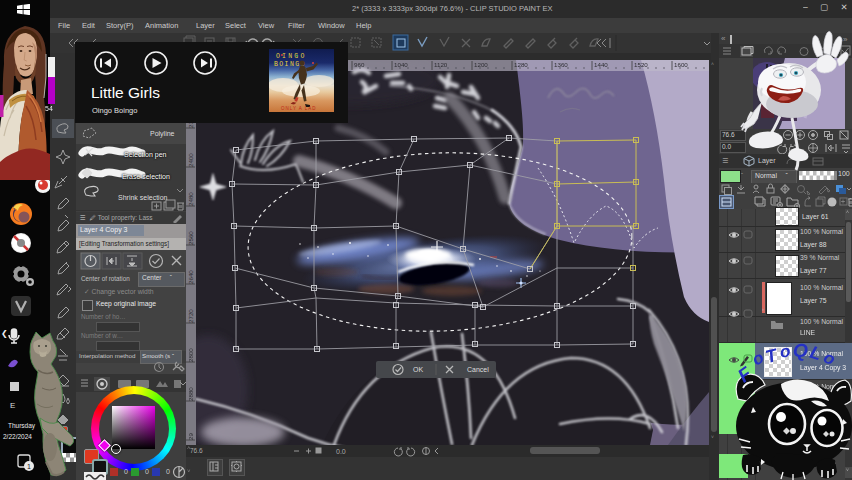  Describe the element at coordinates (299, 108) in the screenshot. I see `svg-text: ONLY A LAD` at that location.